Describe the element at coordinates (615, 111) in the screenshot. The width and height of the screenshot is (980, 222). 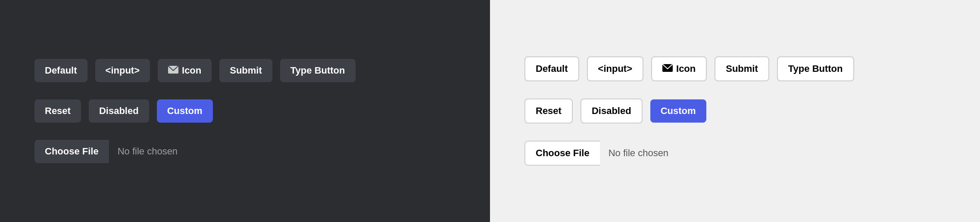
I see `light-row-2: Reset Disabled Custom` at that location.